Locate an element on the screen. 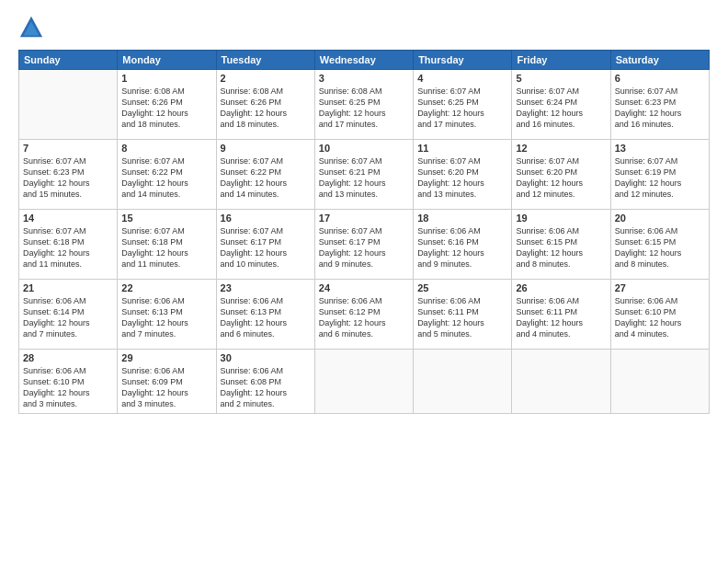 Image resolution: width=728 pixels, height=563 pixels. day-number: 18 is located at coordinates (462, 218).